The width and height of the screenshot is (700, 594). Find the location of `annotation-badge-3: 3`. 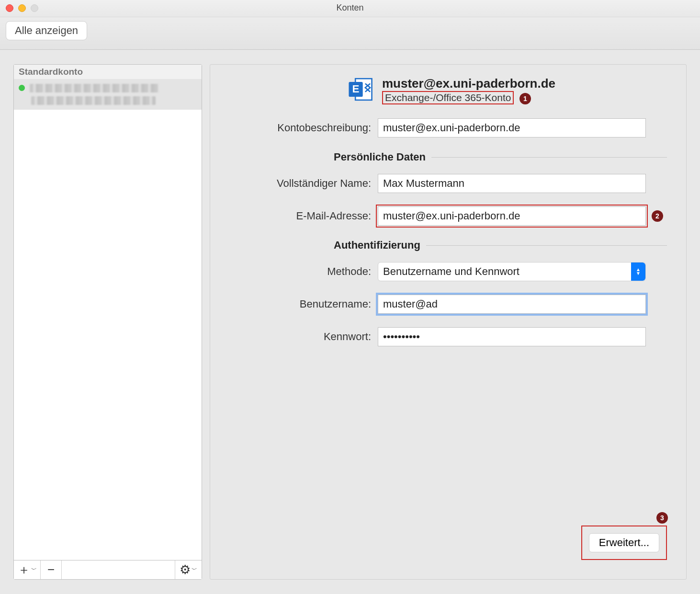

annotation-badge-3: 3 is located at coordinates (662, 518).